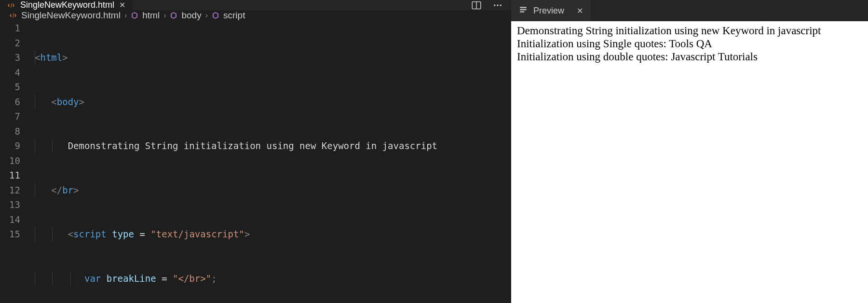  What do you see at coordinates (487, 5) in the screenshot?
I see `editor-actions` at bounding box center [487, 5].